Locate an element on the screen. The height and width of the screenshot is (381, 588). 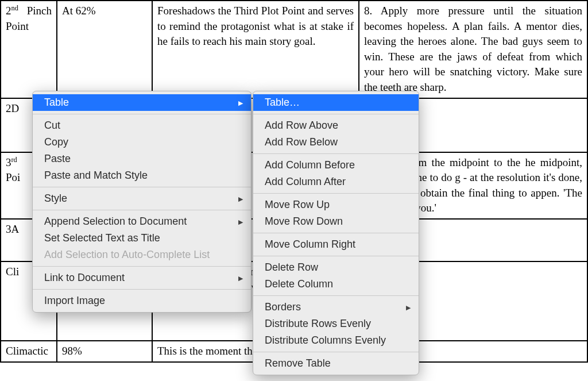
submenu-item-distribute-rows: Distribute Rows Evenly is located at coordinates (336, 324).